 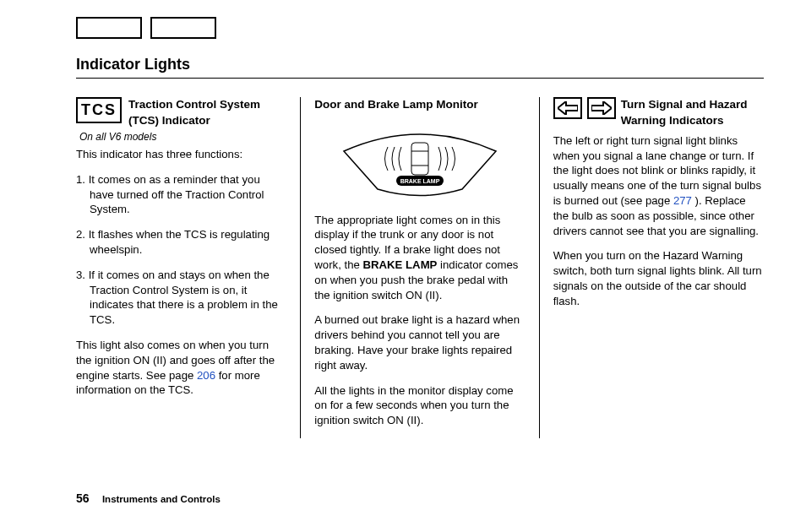 I want to click on list-item: 2. It flashes when the TCS is regulating…, so click(x=181, y=242).